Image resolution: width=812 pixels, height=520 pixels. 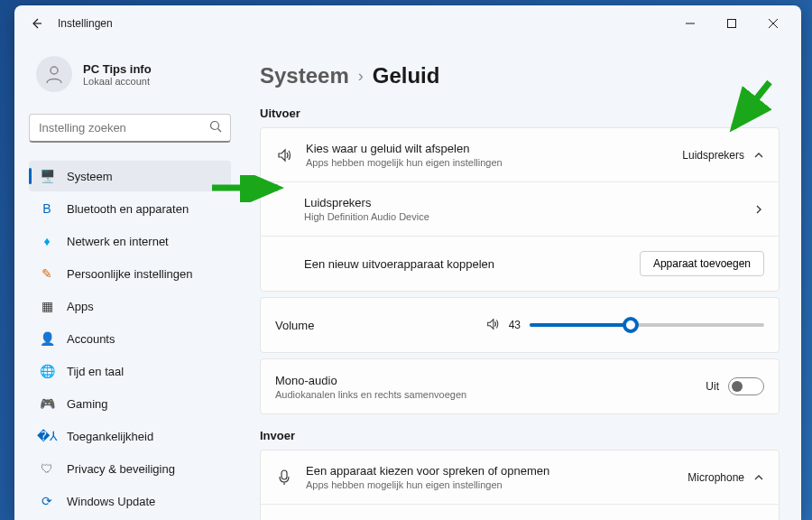 What do you see at coordinates (520, 114) in the screenshot?
I see `section-title-output: Uitvoer` at bounding box center [520, 114].